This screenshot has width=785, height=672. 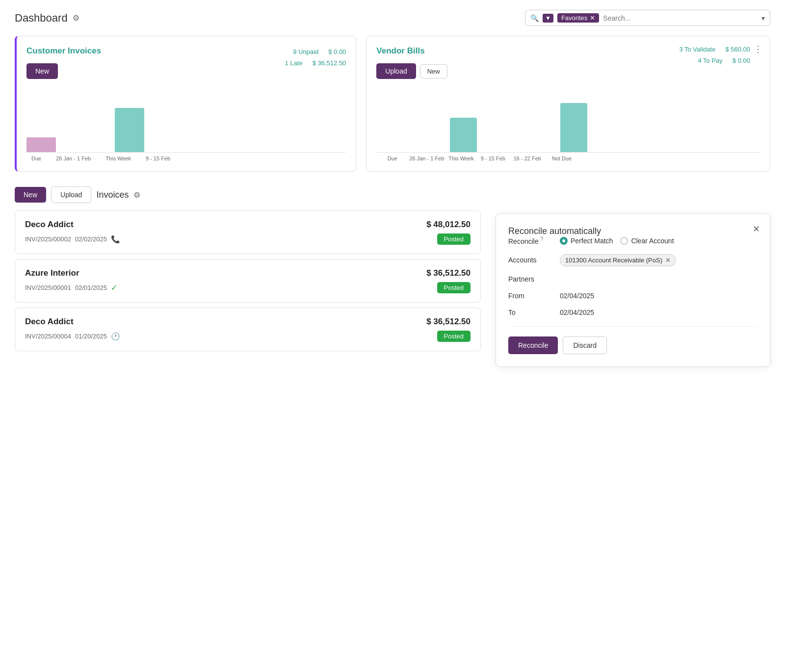 What do you see at coordinates (130, 130) in the screenshot?
I see `bar-thisweek` at bounding box center [130, 130].